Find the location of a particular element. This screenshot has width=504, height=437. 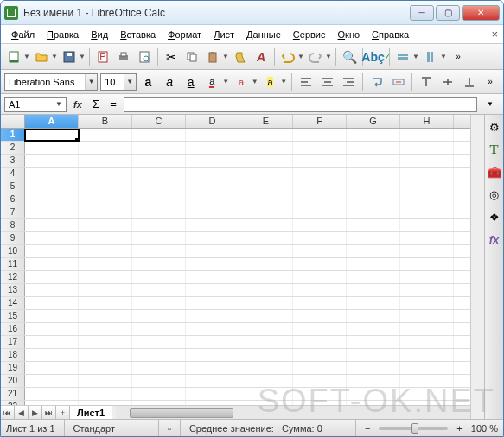

row-header: 11 is located at coordinates (13, 264).